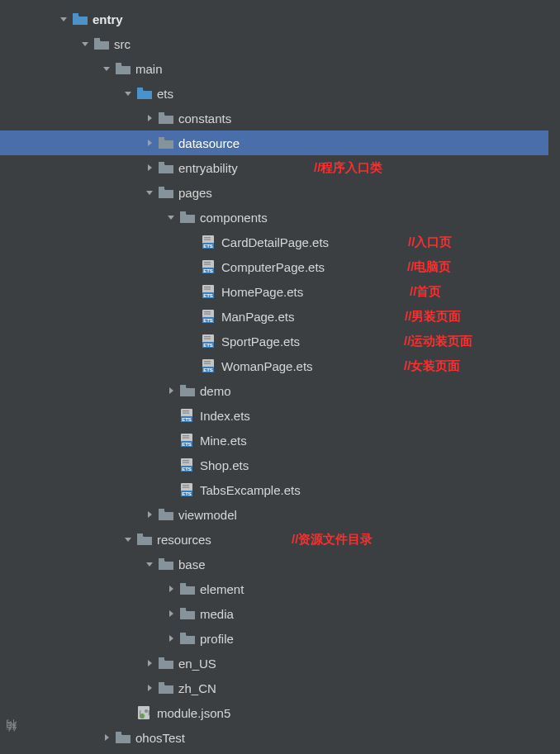 The height and width of the screenshot is (754, 560). What do you see at coordinates (266, 367) in the screenshot?
I see `tree-item-label: WomanPage.ets` at bounding box center [266, 367].